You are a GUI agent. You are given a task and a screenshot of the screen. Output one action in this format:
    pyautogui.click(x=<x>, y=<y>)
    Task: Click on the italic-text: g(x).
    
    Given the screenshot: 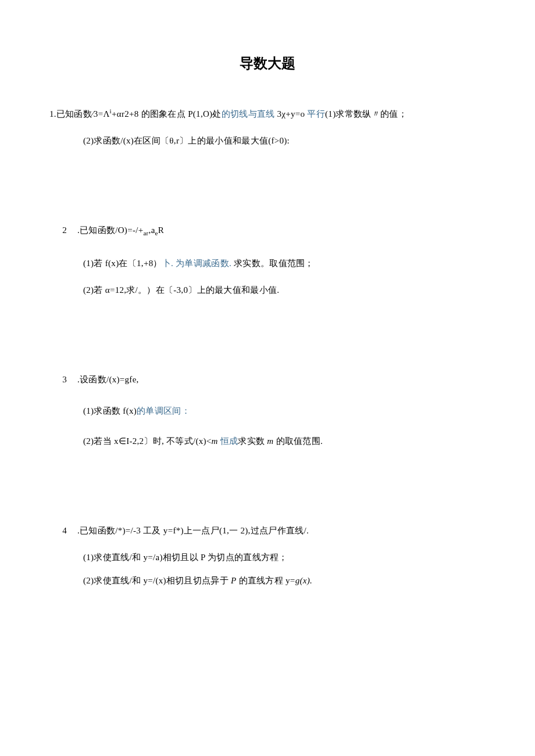 What is the action you would take?
    pyautogui.click(x=304, y=581)
    